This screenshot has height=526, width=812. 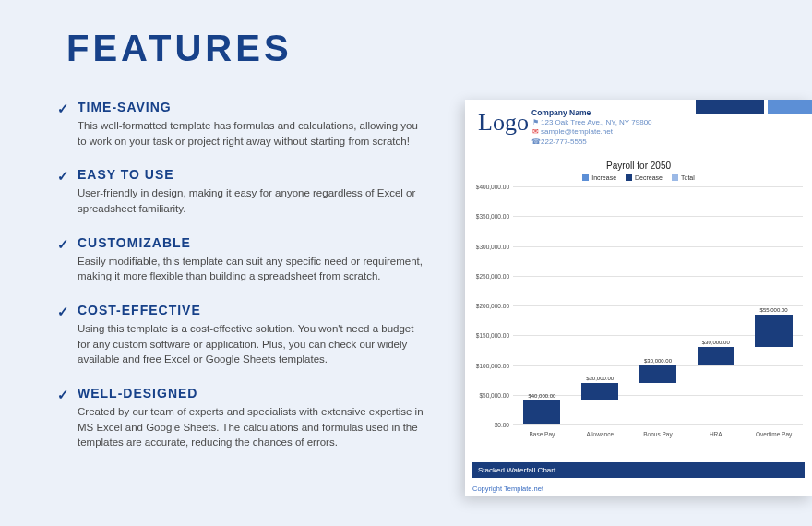 What do you see at coordinates (535, 123) in the screenshot?
I see `pin-icon: ⚑` at bounding box center [535, 123].